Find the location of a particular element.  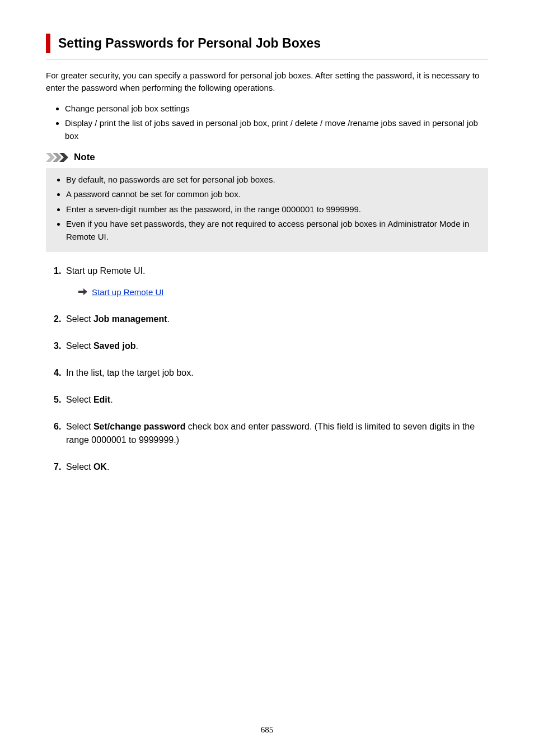

list-item: Enter a seven-digit number as the passwo… is located at coordinates (271, 209).